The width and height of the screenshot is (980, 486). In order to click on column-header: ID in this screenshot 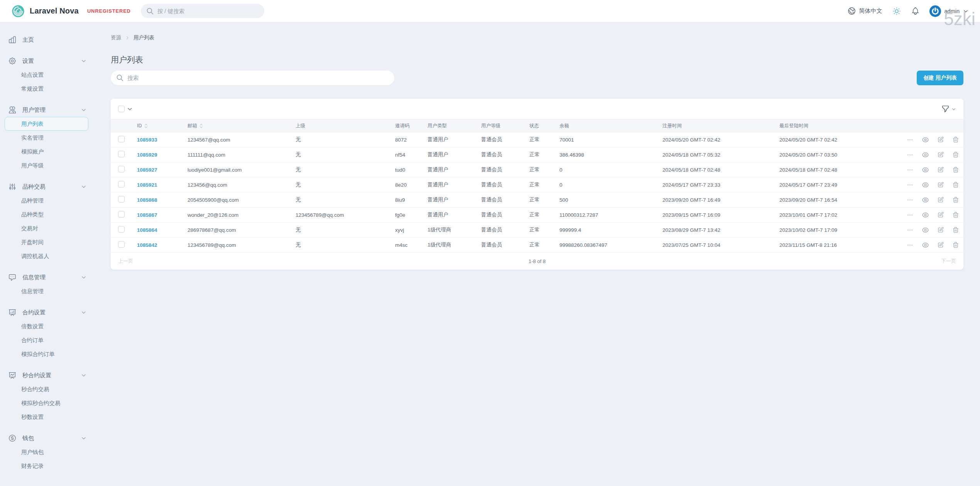, I will do `click(159, 126)`.